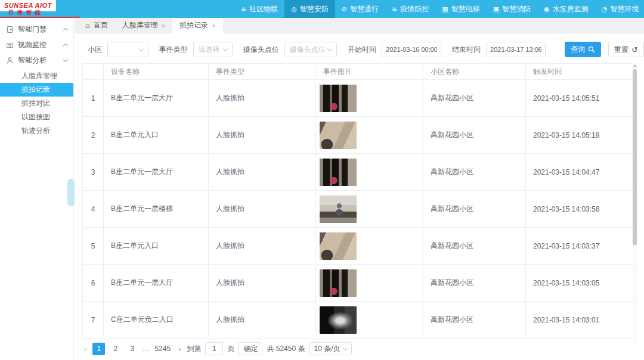 This screenshot has height=360, width=644. Describe the element at coordinates (286, 349) in the screenshot. I see `total-count-label: 共 52450 条` at that location.